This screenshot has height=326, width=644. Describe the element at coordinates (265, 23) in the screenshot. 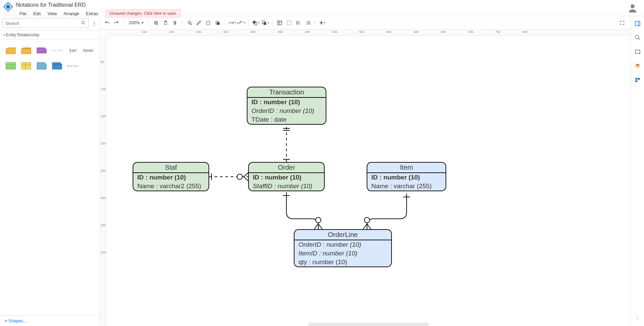

I see `to-back-icon: ▾` at that location.